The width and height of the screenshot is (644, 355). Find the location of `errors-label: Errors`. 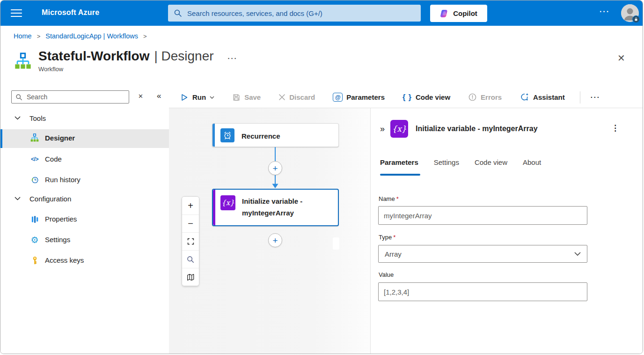

errors-label: Errors is located at coordinates (491, 97).